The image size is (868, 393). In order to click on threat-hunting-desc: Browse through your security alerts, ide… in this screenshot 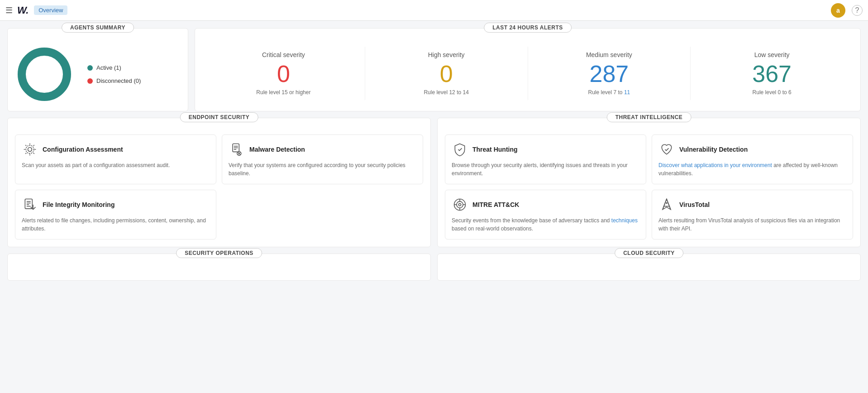, I will do `click(546, 169)`.